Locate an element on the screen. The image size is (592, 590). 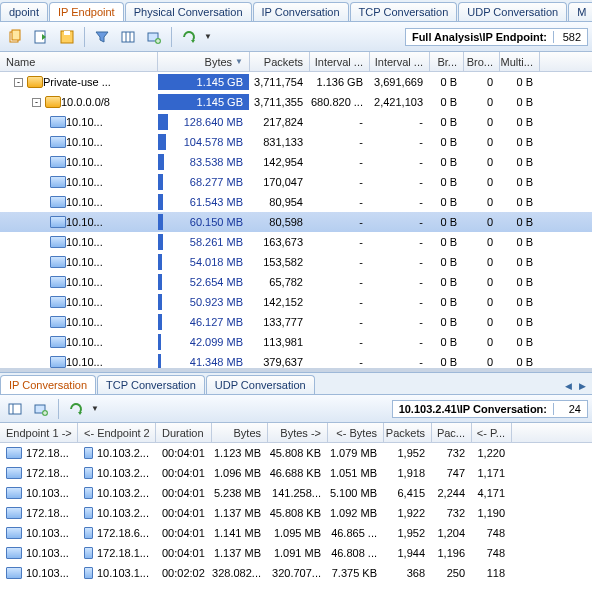
column-header: <- P... is located at coordinates (492, 432).